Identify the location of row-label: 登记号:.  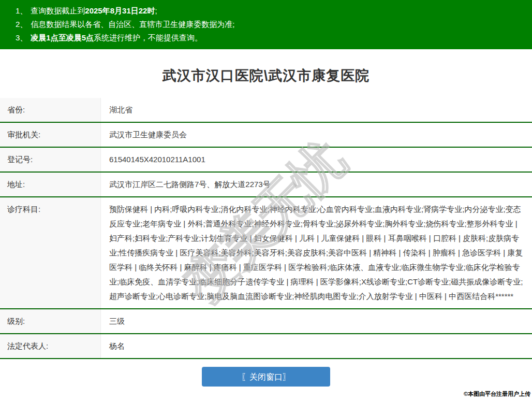
(51, 160).